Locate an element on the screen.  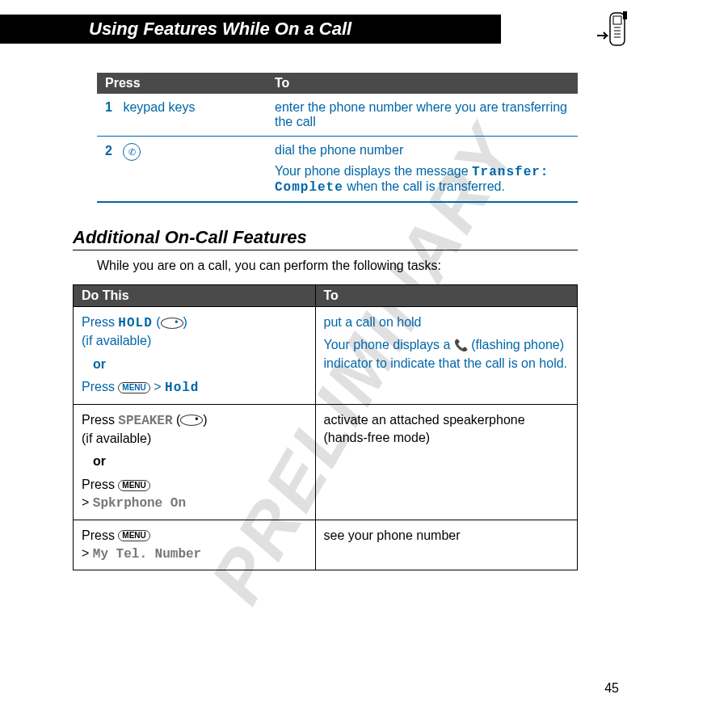
chapter-title: Using Features While On a Call is located at coordinates (250, 29).